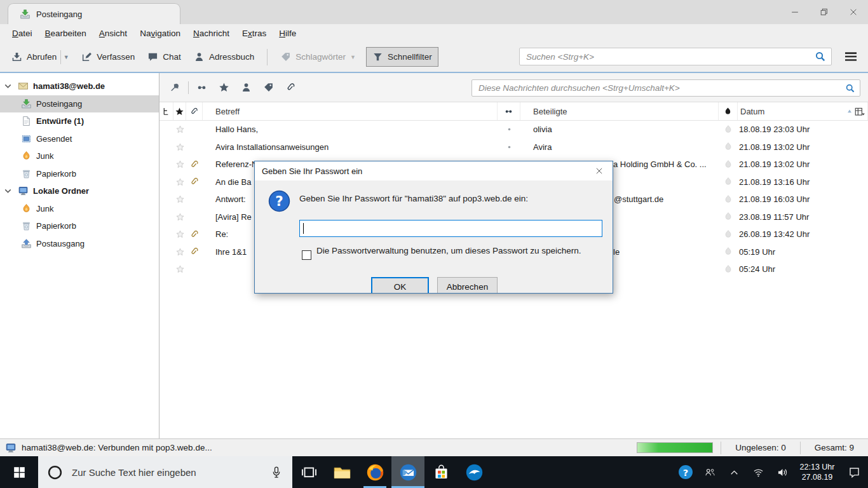 The height and width of the screenshot is (488, 868). Describe the element at coordinates (318, 57) in the screenshot. I see `tags-button: Schlagwörter ▼` at that location.